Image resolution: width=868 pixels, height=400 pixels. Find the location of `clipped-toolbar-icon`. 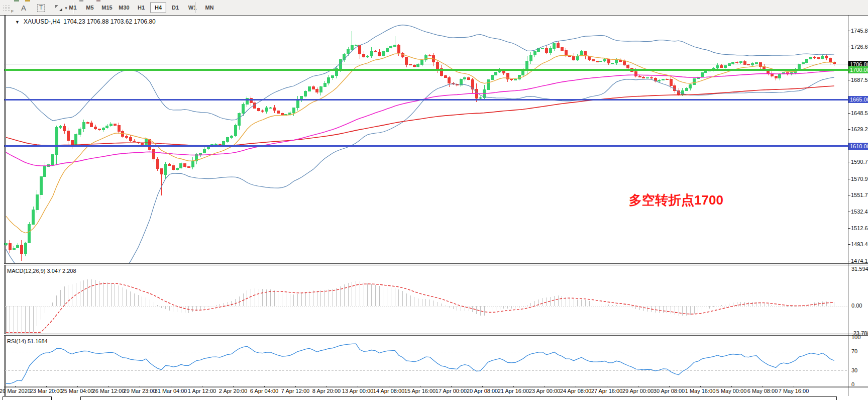

clipped-toolbar-icon is located at coordinates (28, 1).